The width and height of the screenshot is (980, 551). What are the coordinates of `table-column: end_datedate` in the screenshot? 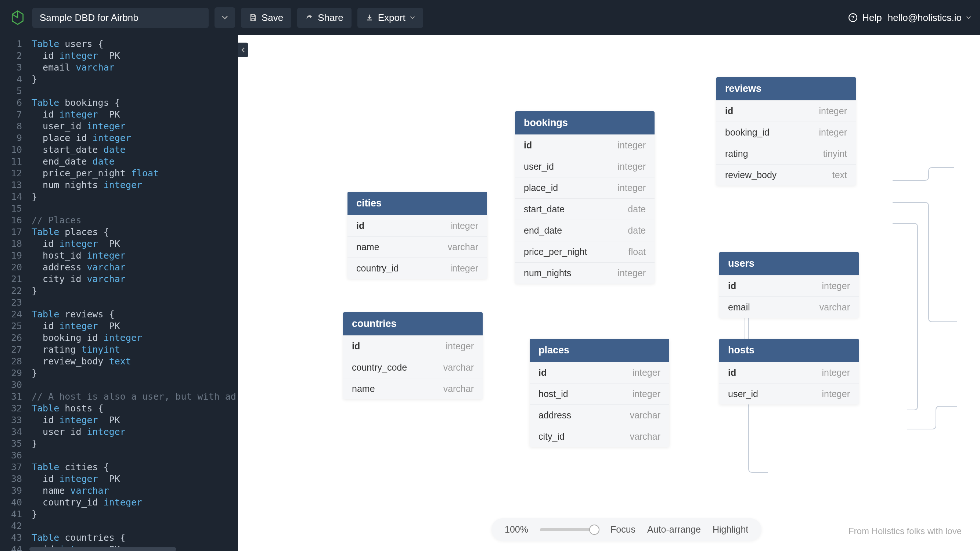 It's located at (585, 230).